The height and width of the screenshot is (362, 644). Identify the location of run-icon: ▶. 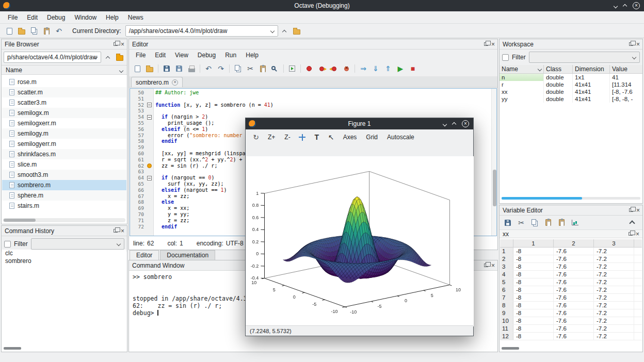
(400, 69).